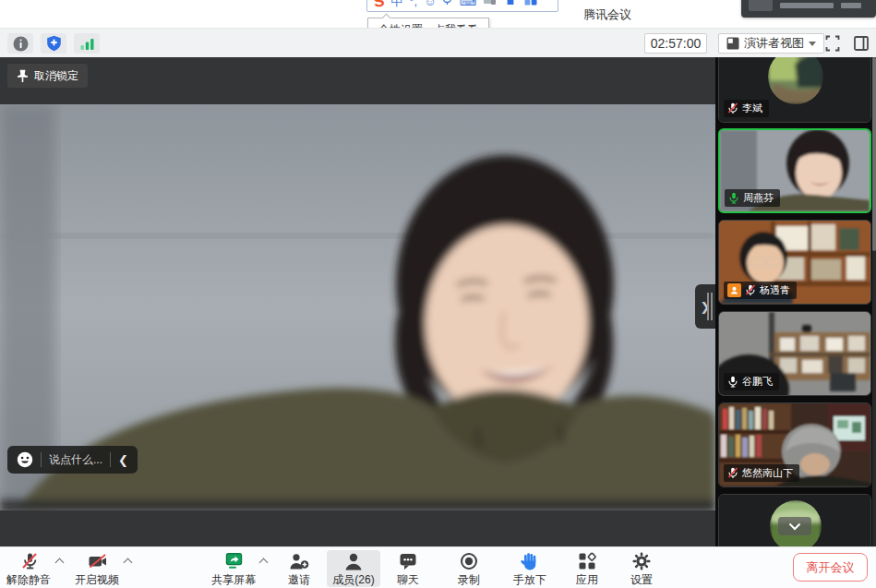 Image resolution: width=876 pixels, height=588 pixels. I want to click on settings-label: 设置, so click(642, 580).